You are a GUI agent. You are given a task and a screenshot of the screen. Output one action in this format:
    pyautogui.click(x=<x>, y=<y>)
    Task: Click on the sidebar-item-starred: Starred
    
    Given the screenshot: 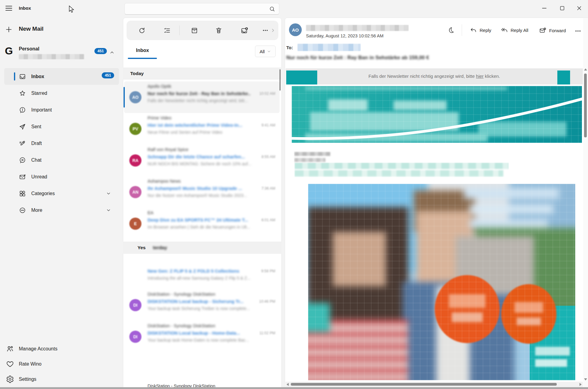 What is the action you would take?
    pyautogui.click(x=62, y=93)
    